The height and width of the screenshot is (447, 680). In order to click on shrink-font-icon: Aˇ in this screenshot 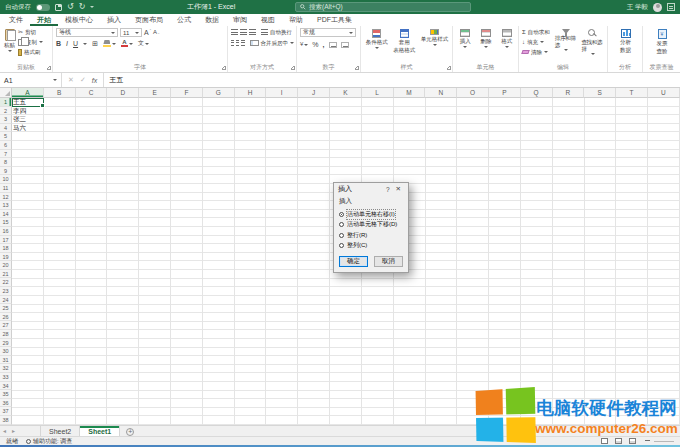, I will do `click(156, 32)`.